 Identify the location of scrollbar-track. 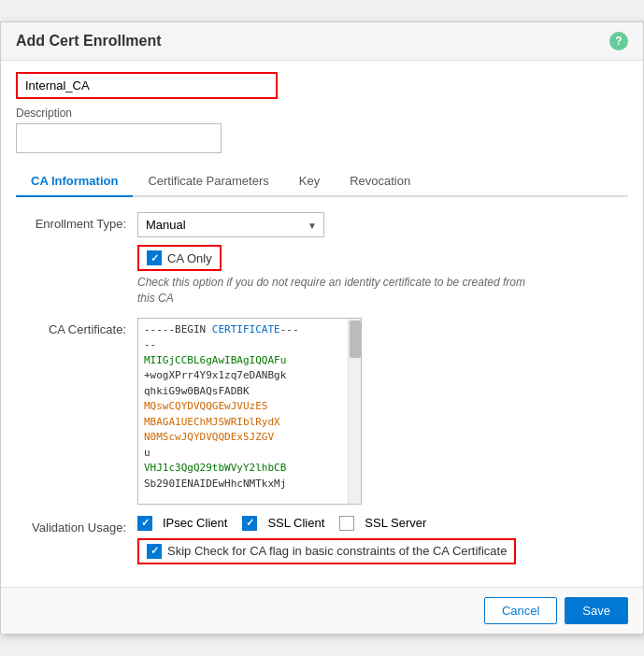
(354, 411).